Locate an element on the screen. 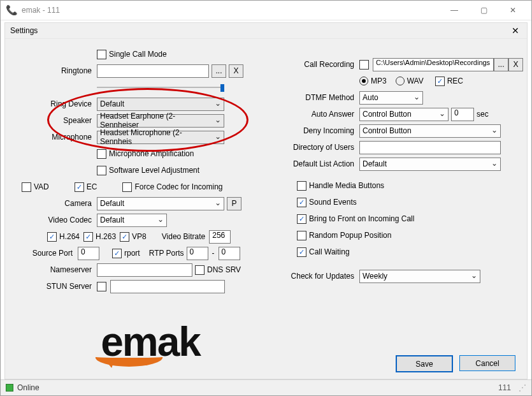  cancel-button: Cancel is located at coordinates (487, 363).